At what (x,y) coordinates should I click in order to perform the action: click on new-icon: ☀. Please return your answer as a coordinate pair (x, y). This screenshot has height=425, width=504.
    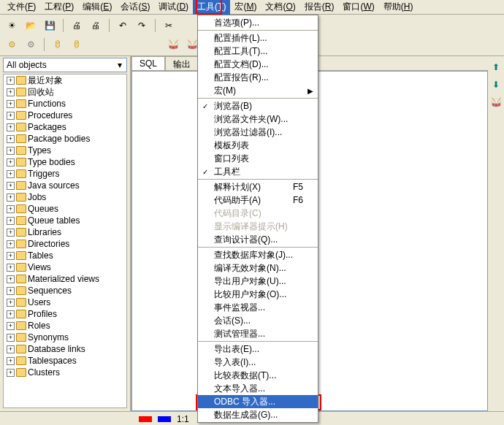
    Looking at the image, I should click on (12, 26).